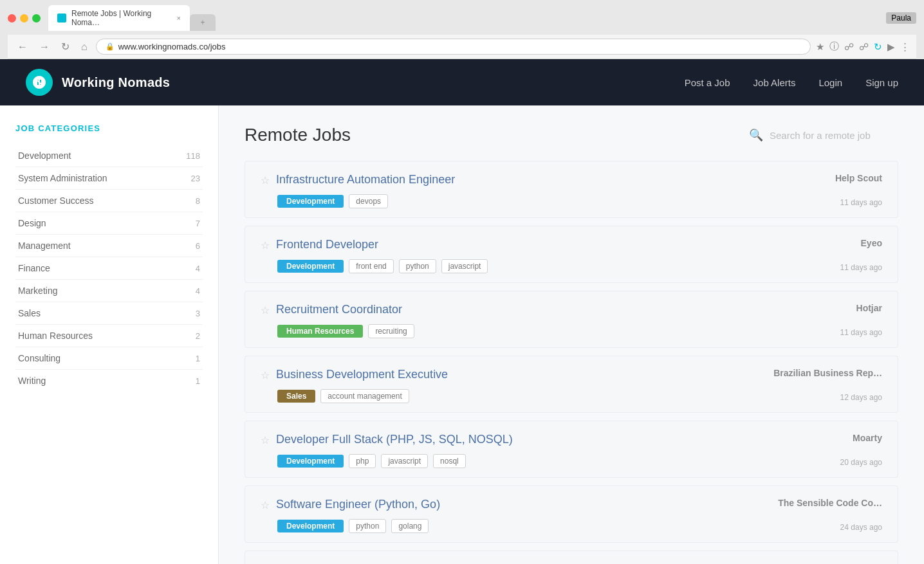  Describe the element at coordinates (878, 47) in the screenshot. I see `sync-icon: ↻` at that location.